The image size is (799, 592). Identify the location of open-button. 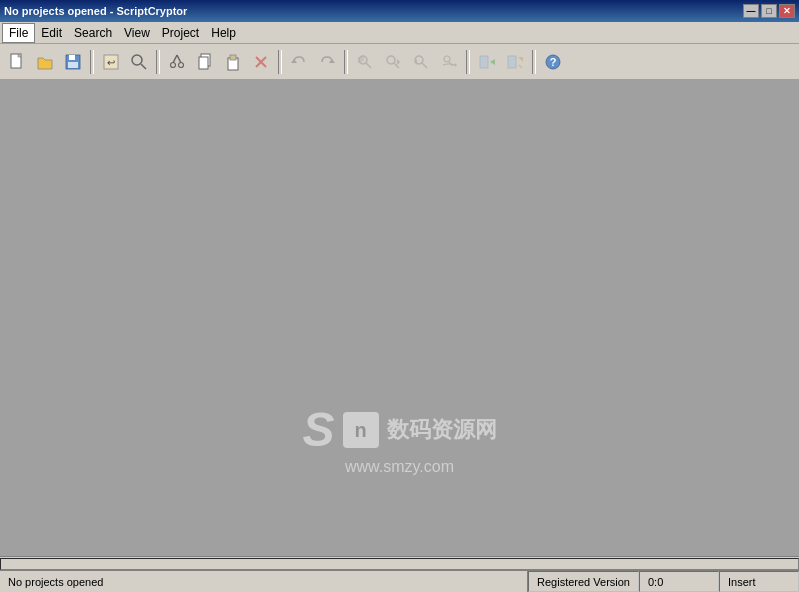
(45, 62).